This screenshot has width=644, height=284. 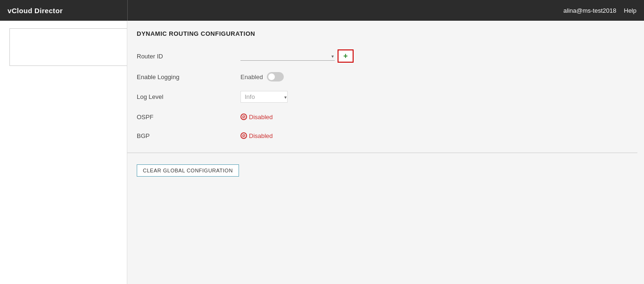 I want to click on bgp-status: ⊘ Disabled, so click(x=256, y=136).